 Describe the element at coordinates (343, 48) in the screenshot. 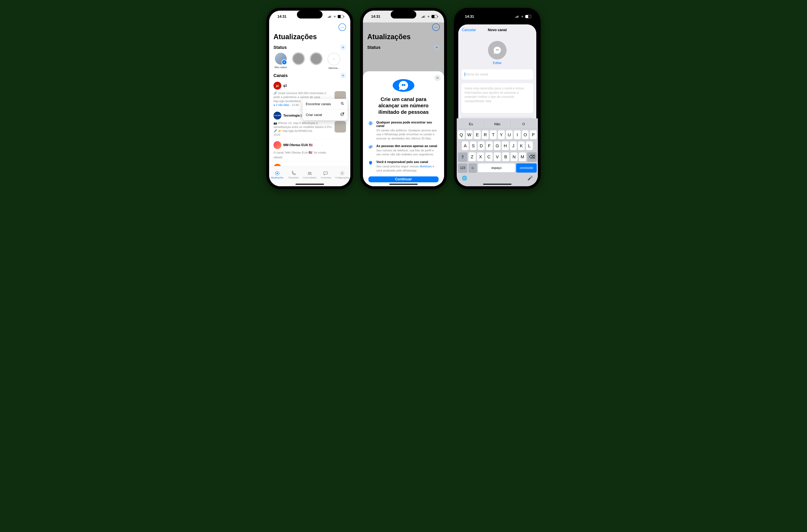

I see `add-status-button: +` at that location.